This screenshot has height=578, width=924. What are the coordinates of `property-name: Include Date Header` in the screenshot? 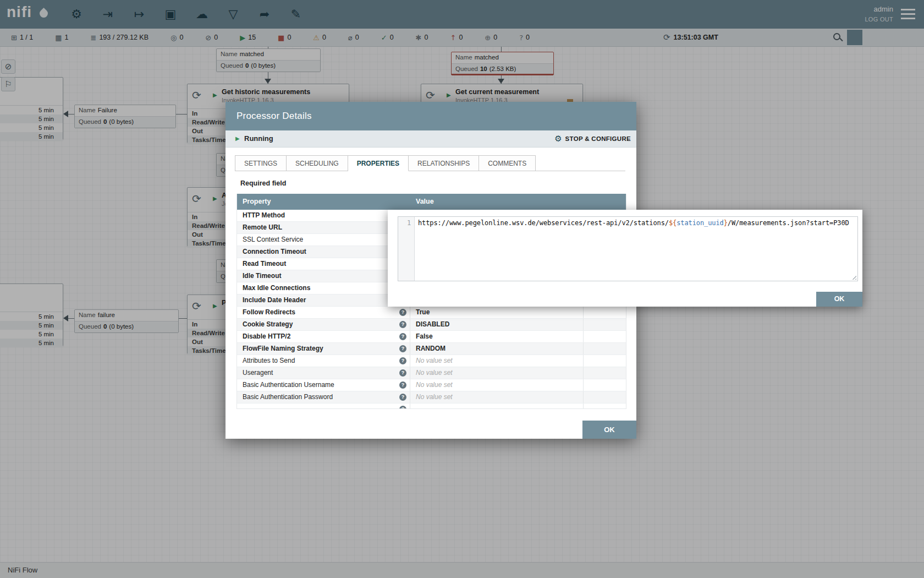 It's located at (274, 300).